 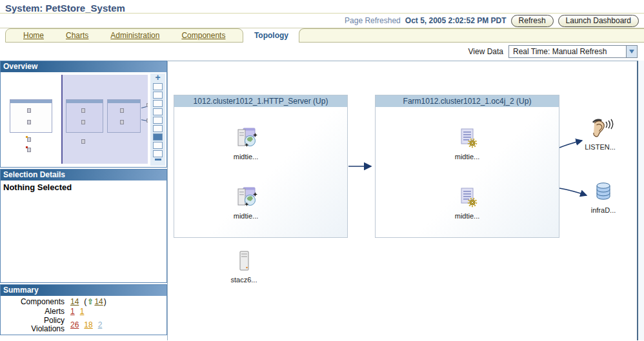 I want to click on components-total-link: 14, so click(x=75, y=302).